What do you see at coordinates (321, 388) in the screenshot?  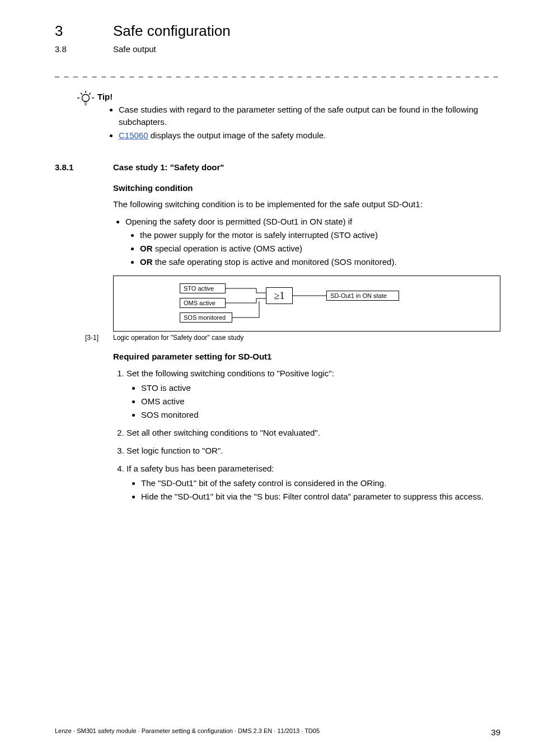 I see `list-item: STO is active` at bounding box center [321, 388].